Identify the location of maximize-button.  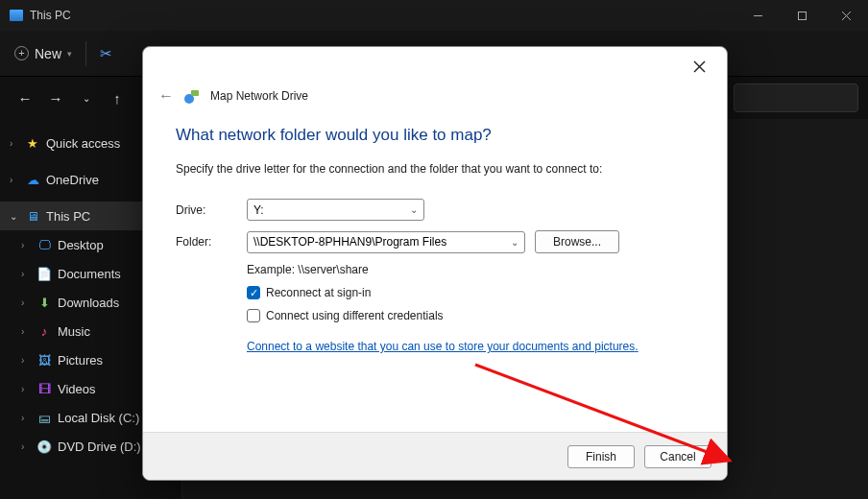
(802, 15).